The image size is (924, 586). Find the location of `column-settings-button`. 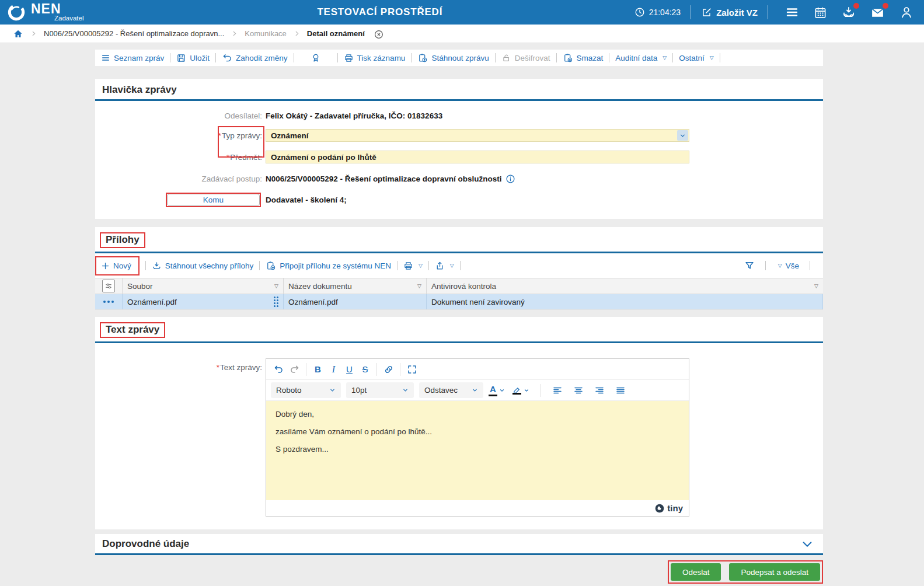

column-settings-button is located at coordinates (109, 286).